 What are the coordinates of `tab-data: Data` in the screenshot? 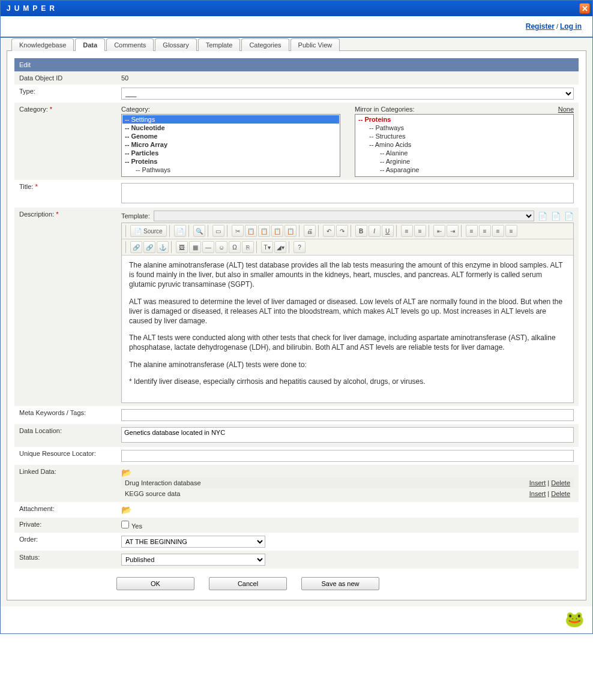 It's located at (90, 44).